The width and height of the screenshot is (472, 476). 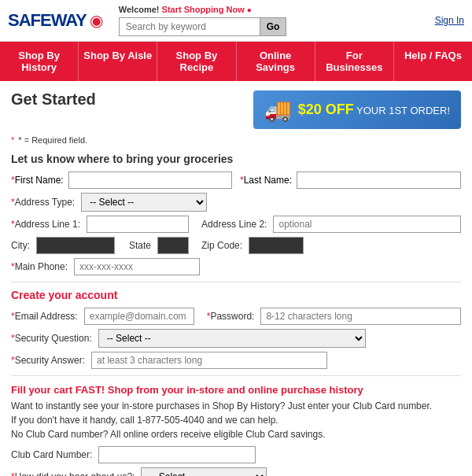 I want to click on phone-label: *Main Phone:, so click(x=39, y=267).